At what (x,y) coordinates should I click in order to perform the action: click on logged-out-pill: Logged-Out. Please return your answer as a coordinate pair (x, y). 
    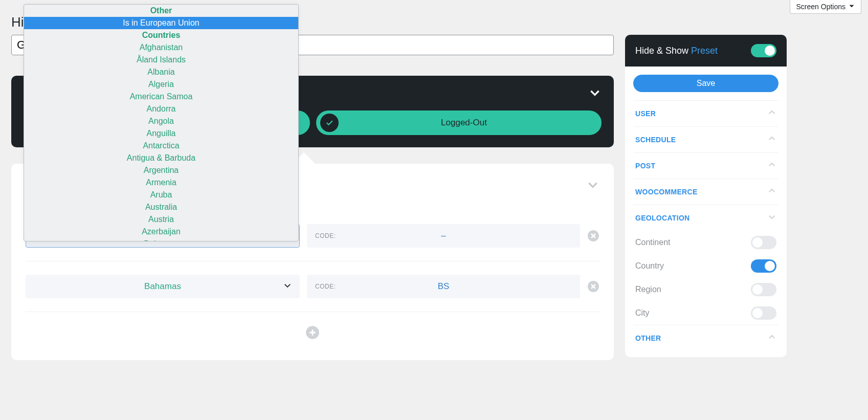
    Looking at the image, I should click on (459, 123).